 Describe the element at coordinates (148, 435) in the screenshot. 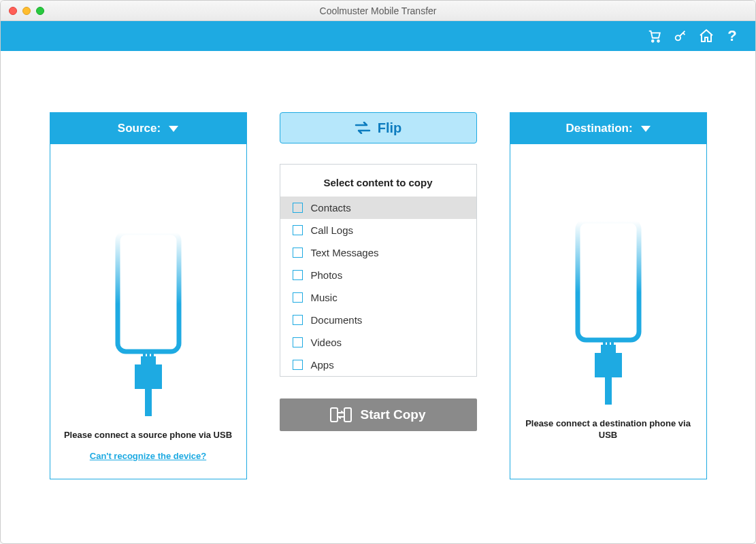

I see `source-connect-message: Please connect a source phone via USB` at that location.